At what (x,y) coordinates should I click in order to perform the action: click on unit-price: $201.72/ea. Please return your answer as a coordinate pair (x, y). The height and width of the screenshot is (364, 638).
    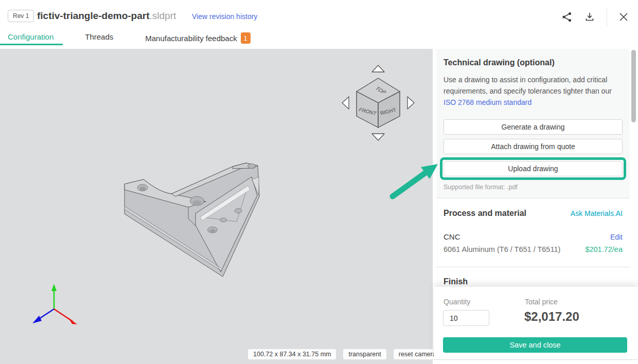
    Looking at the image, I should click on (604, 249).